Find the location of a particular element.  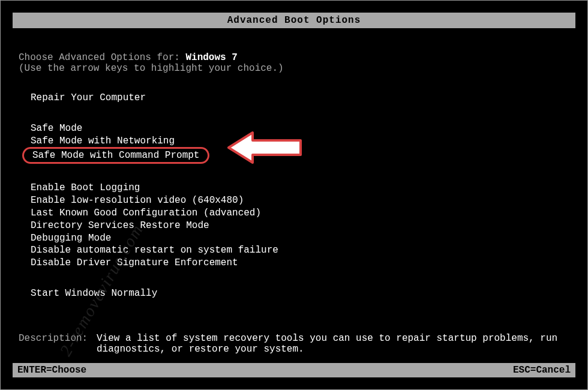

menu-item-boot-logging: Enable Boot Logging is located at coordinates (300, 188).